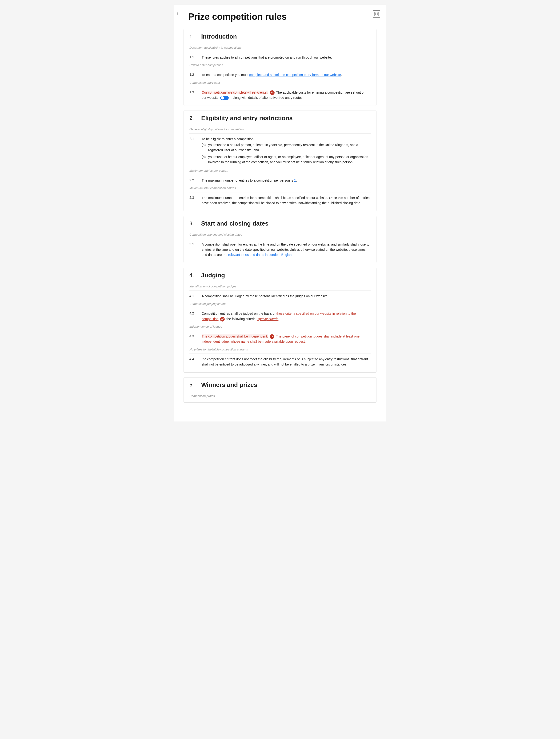 Image resolution: width=560 pixels, height=739 pixels. I want to click on section-2-header: 2. Eligibility and entry restrictions, so click(280, 118).